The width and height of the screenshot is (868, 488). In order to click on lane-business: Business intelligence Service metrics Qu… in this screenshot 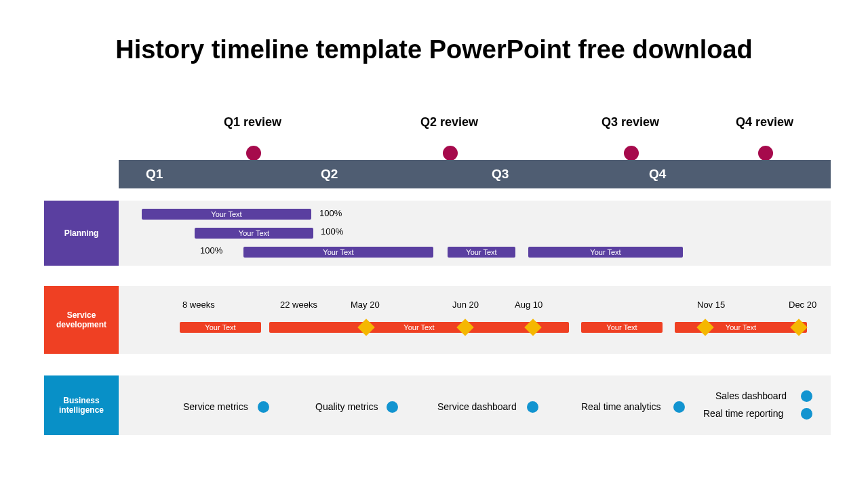, I will do `click(437, 405)`.